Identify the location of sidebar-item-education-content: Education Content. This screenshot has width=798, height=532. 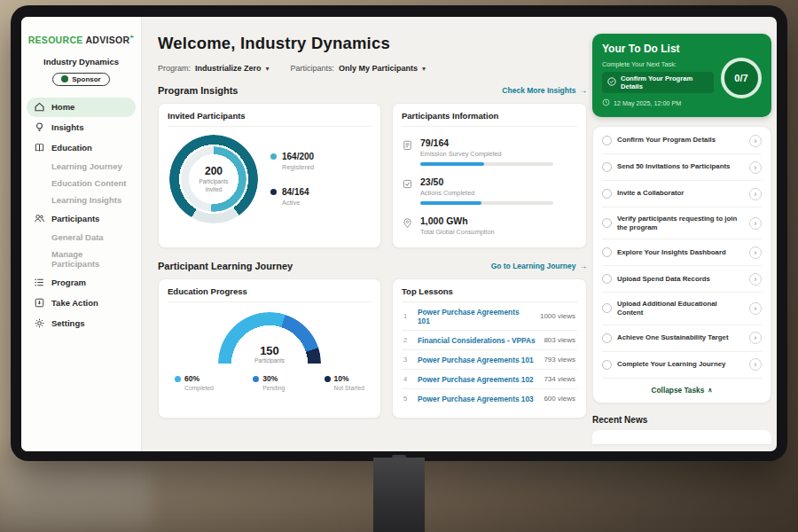
(82, 184).